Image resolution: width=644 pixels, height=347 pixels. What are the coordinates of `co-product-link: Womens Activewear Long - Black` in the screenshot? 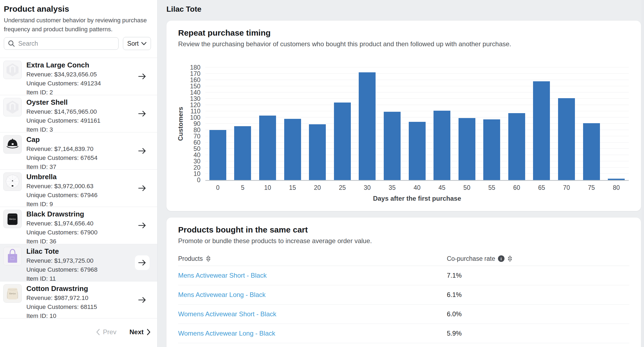 It's located at (227, 333).